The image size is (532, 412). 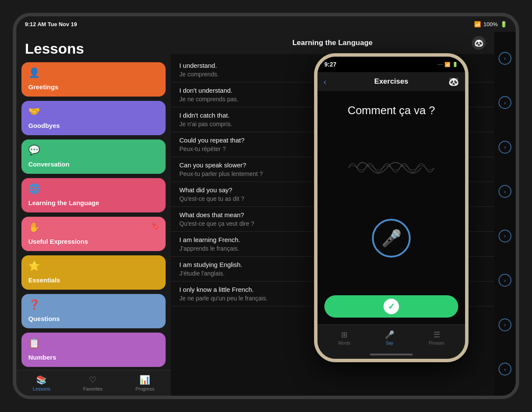 What do you see at coordinates (43, 87) in the screenshot?
I see `lesson-label-greetings: Greetings` at bounding box center [43, 87].